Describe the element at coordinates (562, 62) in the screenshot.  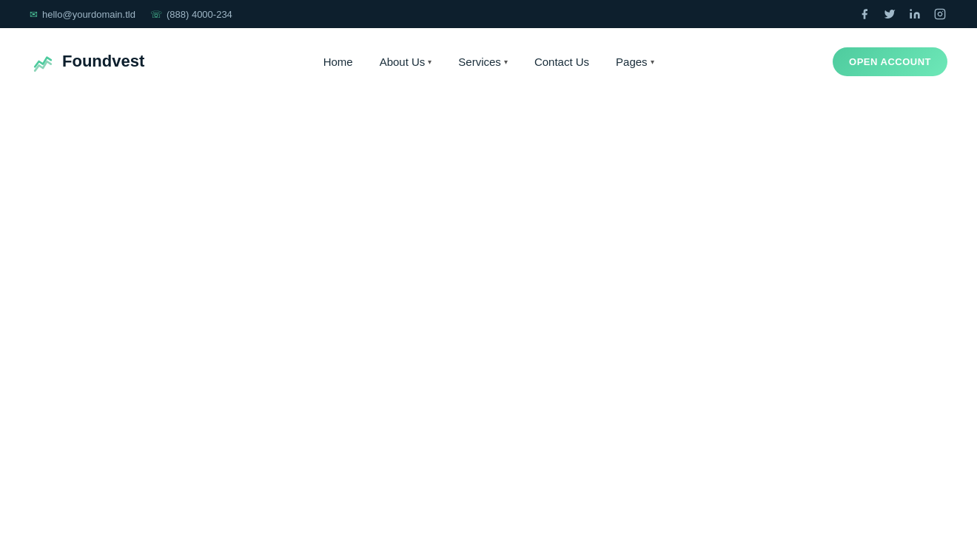
I see `nav-item-contact: Contact Us` at that location.